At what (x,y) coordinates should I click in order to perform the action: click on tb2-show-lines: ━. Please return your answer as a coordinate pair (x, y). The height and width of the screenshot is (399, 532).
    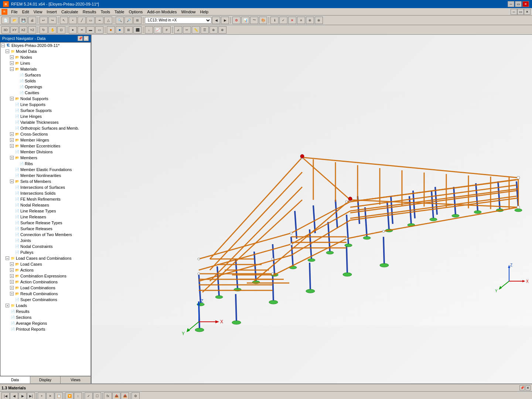
    Looking at the image, I should click on (82, 30).